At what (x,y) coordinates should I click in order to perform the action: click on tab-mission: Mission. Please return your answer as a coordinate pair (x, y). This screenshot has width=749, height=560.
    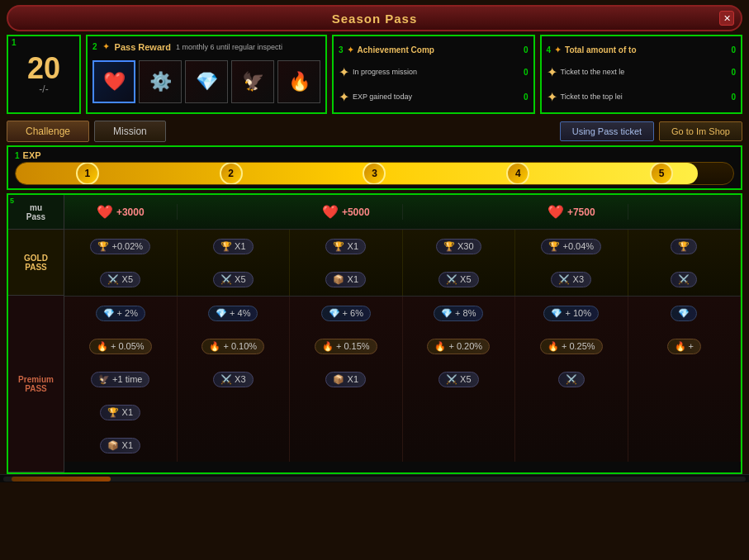
    Looking at the image, I should click on (130, 131).